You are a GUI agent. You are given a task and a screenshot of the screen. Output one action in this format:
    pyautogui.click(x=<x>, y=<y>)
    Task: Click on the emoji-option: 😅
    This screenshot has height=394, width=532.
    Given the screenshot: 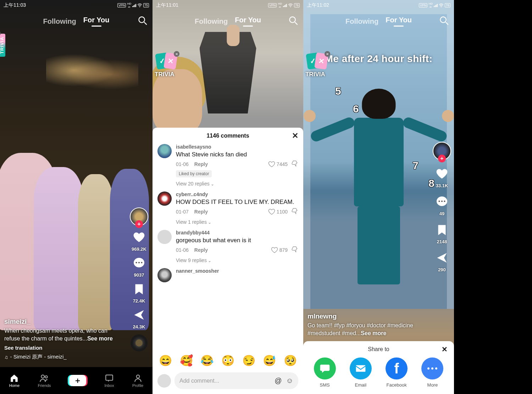 What is the action you would take?
    pyautogui.click(x=270, y=360)
    